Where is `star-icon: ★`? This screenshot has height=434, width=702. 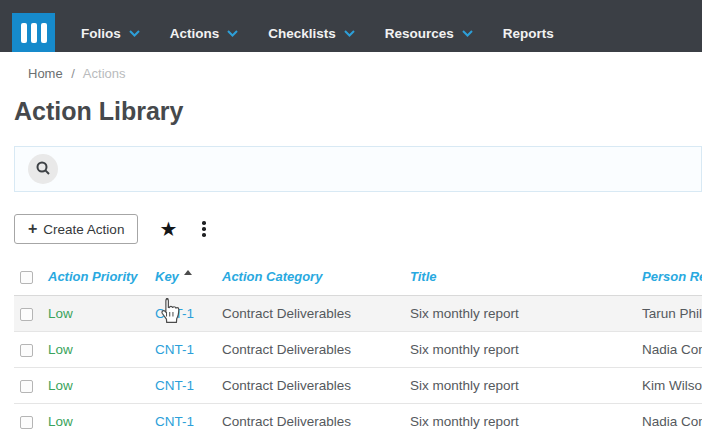
star-icon: ★ is located at coordinates (168, 229).